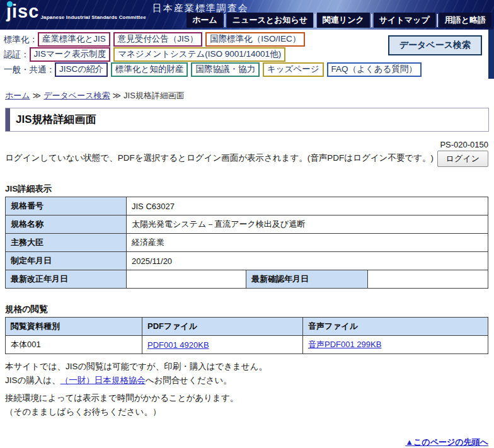 The height and width of the screenshot is (448, 494). What do you see at coordinates (199, 54) in the screenshot?
I see `nav-item: マネジメントシステム(ISO 9001/14001他)` at bounding box center [199, 54].